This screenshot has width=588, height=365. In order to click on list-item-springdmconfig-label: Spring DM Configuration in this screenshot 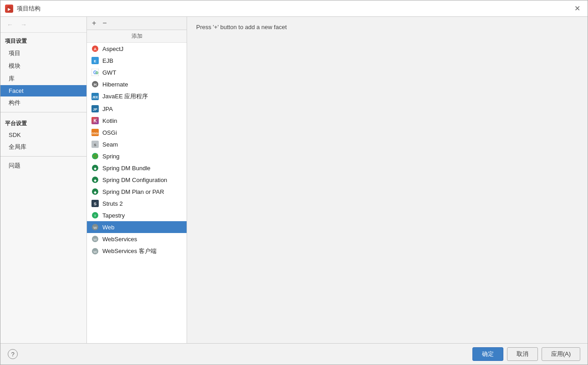, I will do `click(135, 180)`.